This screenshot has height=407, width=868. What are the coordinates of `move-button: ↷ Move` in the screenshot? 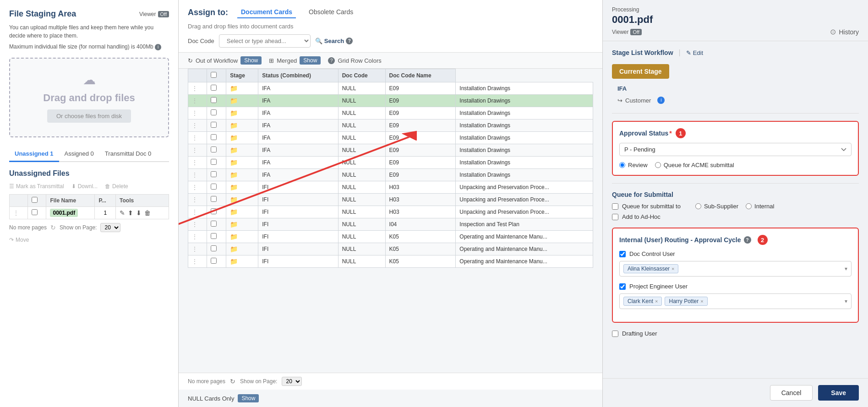 It's located at (89, 240).